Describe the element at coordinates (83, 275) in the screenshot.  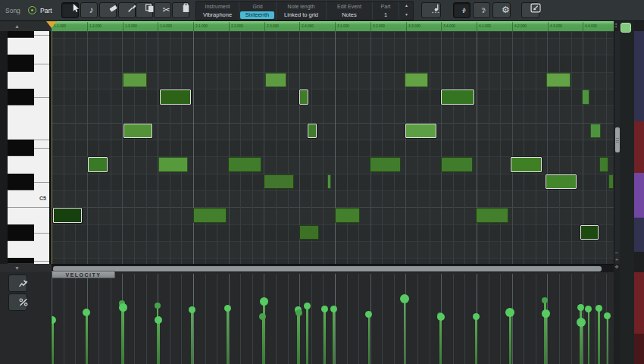
I see `velocity-lane-tab: VELOCITY` at that location.